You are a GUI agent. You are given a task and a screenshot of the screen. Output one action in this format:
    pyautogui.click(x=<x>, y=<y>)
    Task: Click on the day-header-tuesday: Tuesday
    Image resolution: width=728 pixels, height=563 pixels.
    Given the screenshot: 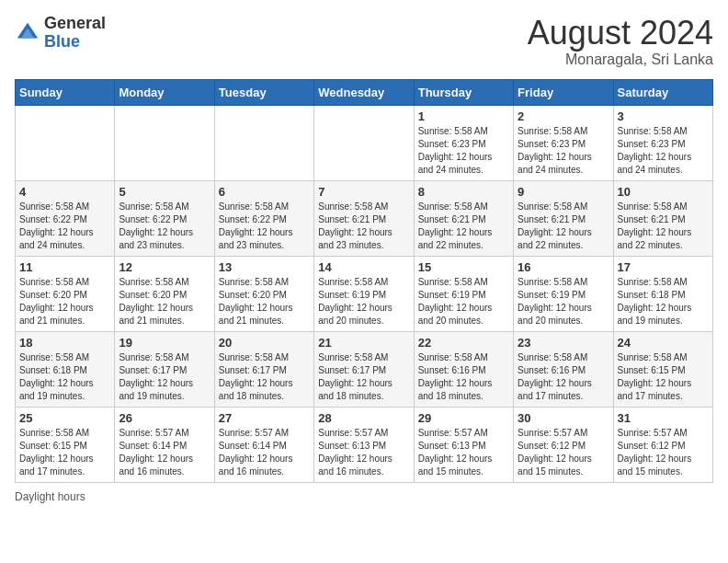 What is the action you would take?
    pyautogui.click(x=264, y=92)
    